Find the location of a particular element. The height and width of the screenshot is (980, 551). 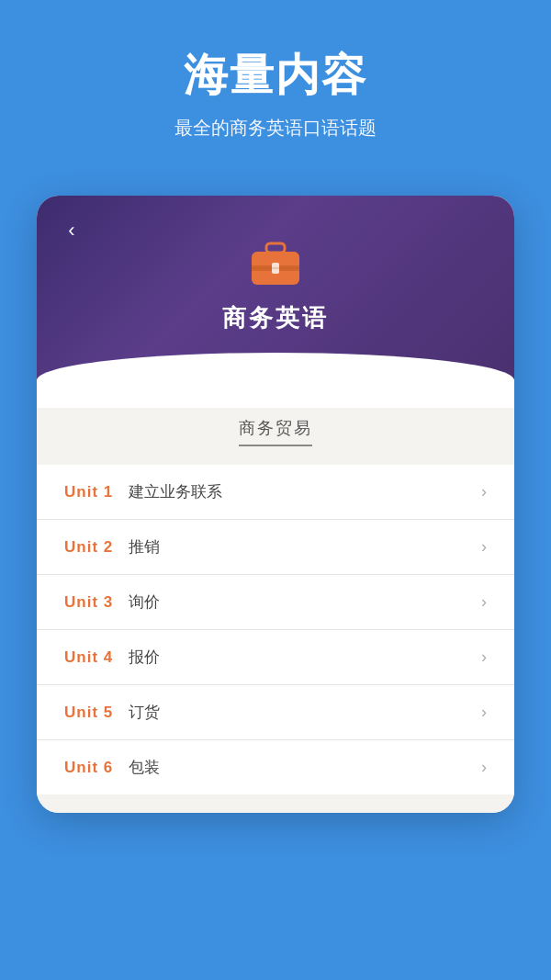

unit-name-2: 推销 is located at coordinates (305, 547).